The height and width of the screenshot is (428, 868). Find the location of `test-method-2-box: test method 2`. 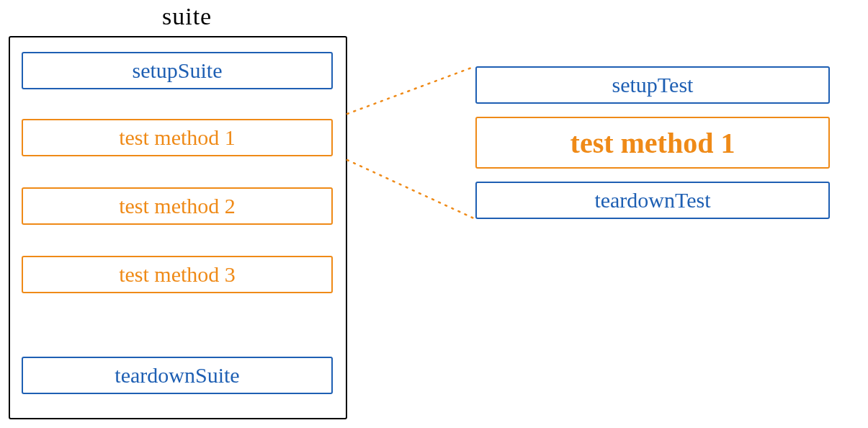

test-method-2-box: test method 2 is located at coordinates (177, 206).